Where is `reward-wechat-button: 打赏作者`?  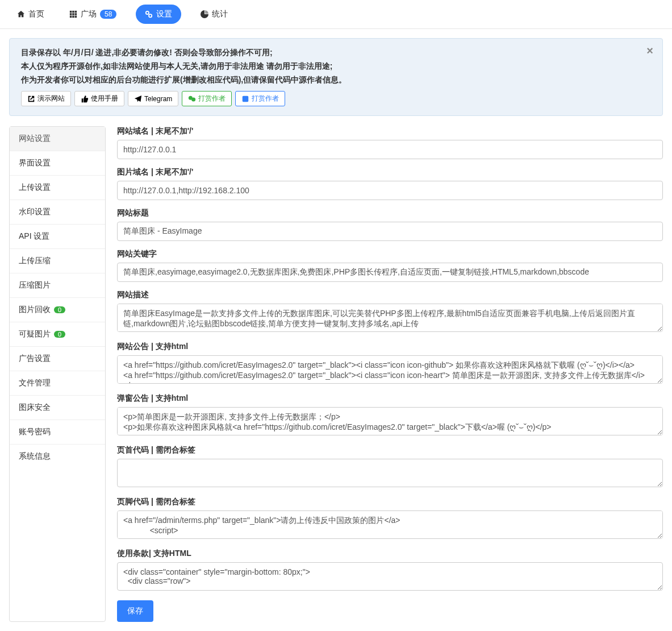 reward-wechat-button: 打赏作者 is located at coordinates (207, 99).